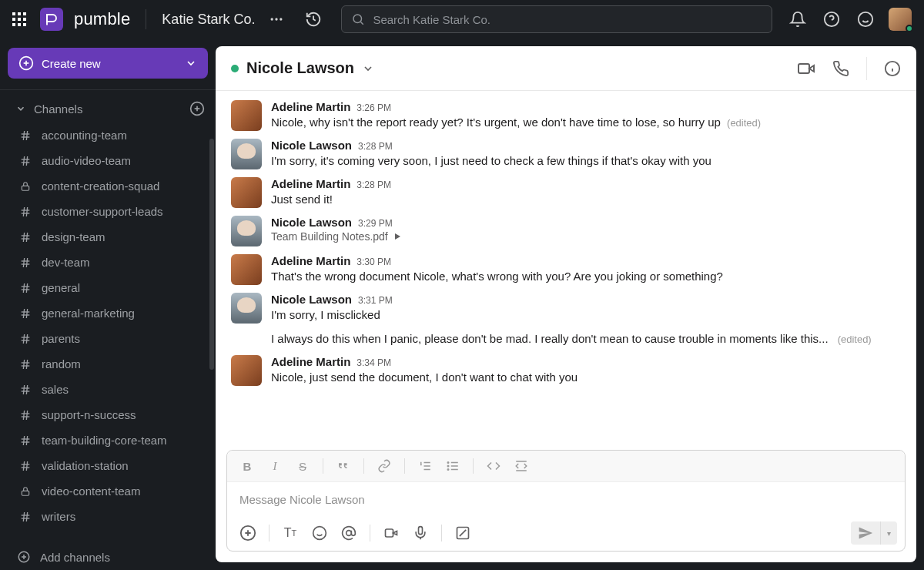 The image size is (924, 570). What do you see at coordinates (300, 68) in the screenshot?
I see `chat-title: Nicole Lawson` at bounding box center [300, 68].